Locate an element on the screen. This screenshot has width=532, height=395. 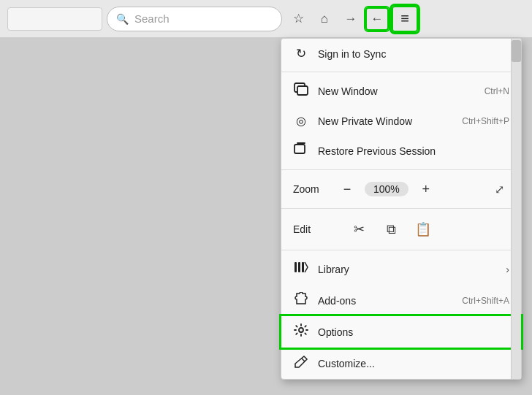
menu-item-new-private-window: ◎ New Private Window Ctrl+Shift+P is located at coordinates (401, 121).